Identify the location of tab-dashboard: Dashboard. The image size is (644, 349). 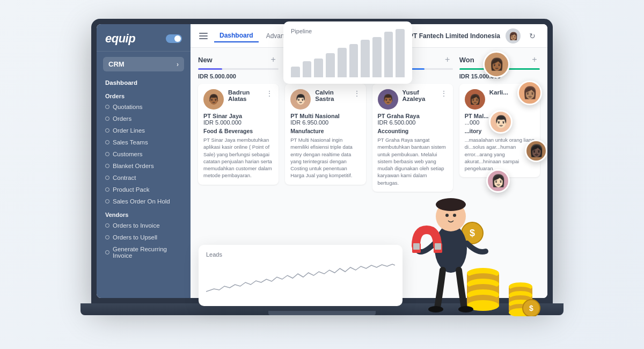
(236, 36).